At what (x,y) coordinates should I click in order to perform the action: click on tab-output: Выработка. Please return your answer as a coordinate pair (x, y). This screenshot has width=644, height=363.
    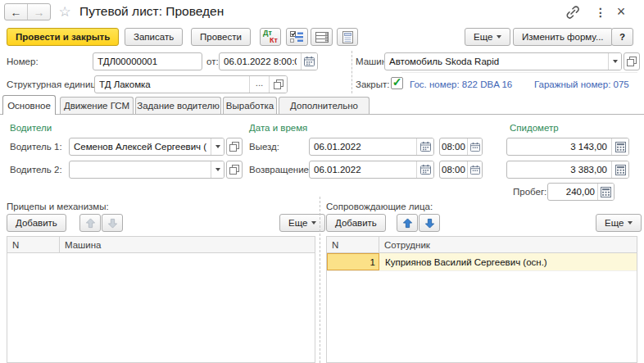
    Looking at the image, I should click on (250, 105).